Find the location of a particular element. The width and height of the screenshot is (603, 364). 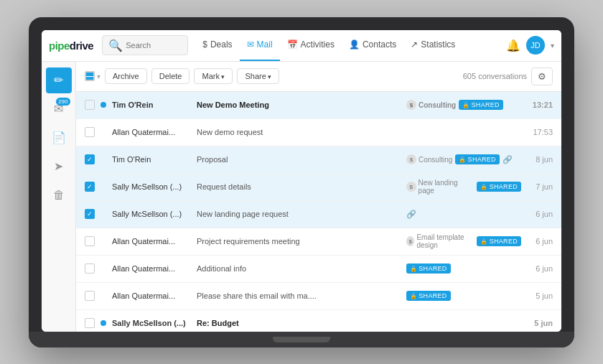

nav-right: 🔔 JD ▾ is located at coordinates (530, 45).